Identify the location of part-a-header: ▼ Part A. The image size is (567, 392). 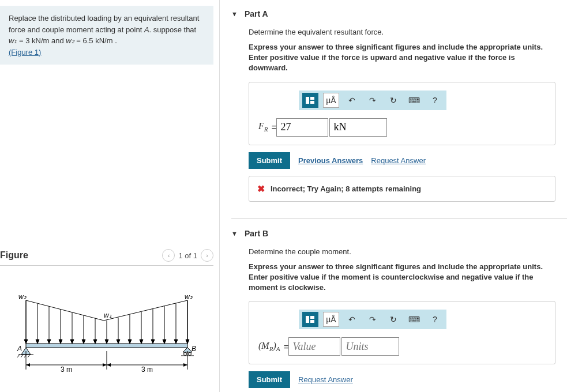
(399, 14).